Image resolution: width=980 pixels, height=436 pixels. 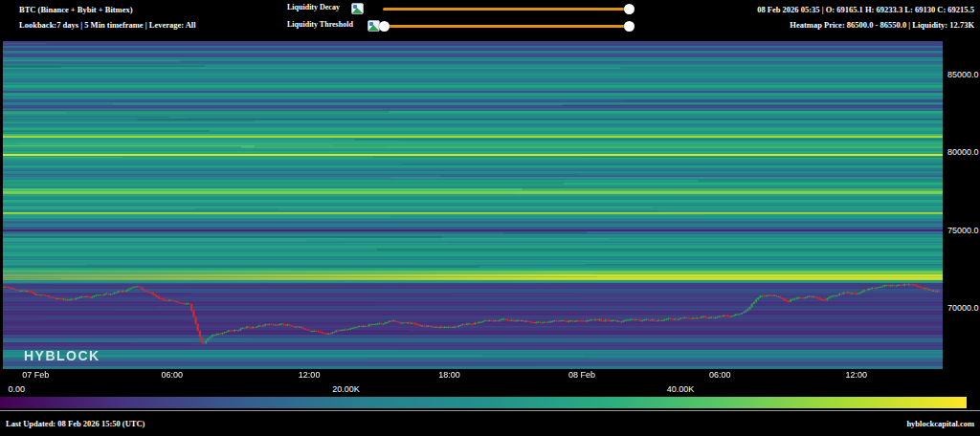 I want to click on price-axis-label: 75000.0, so click(x=963, y=230).